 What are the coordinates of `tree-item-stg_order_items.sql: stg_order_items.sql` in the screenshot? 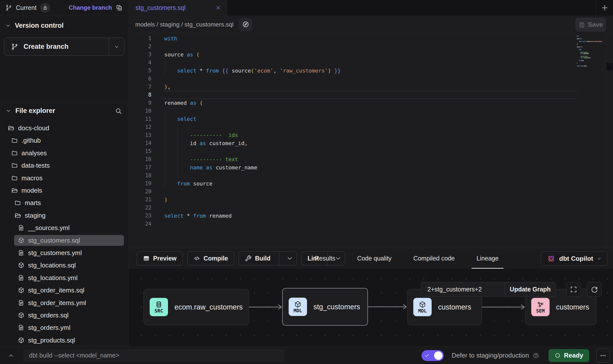 It's located at (64, 290).